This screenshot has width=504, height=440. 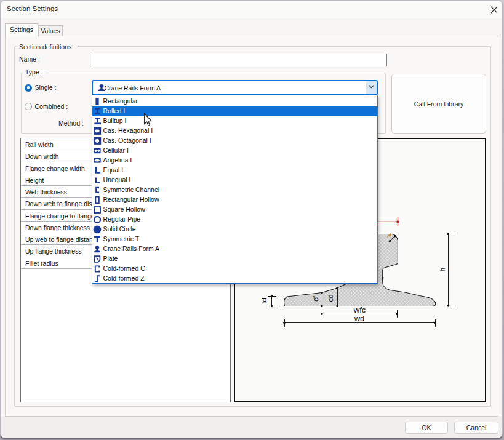 What do you see at coordinates (359, 310) in the screenshot?
I see `svg-text: wfc` at bounding box center [359, 310].